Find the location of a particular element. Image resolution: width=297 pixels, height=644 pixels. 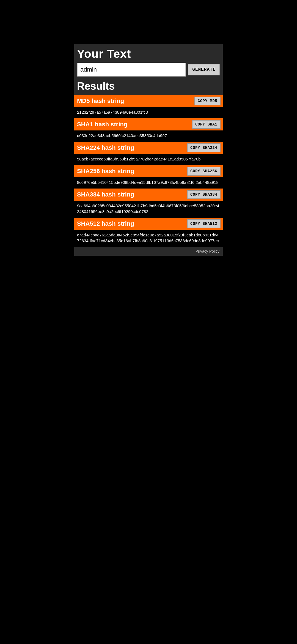

hash-title-sha384: SHA384 hash string is located at coordinates (106, 195).